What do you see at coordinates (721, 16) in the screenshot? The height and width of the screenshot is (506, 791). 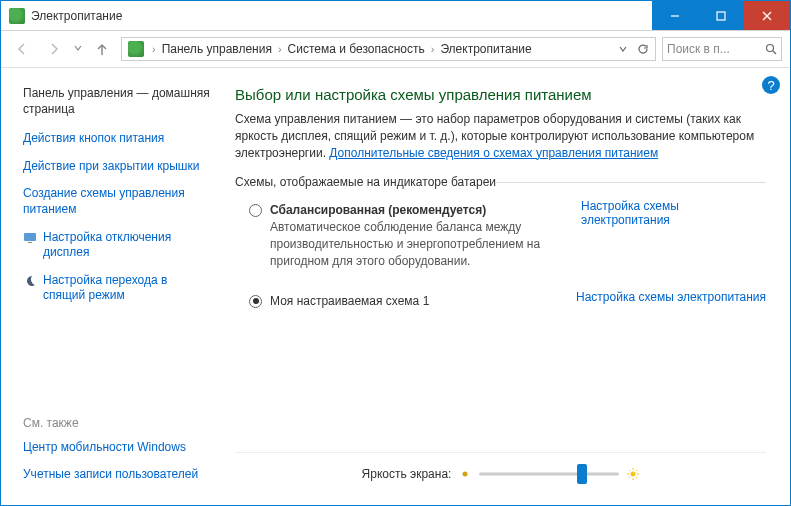 I see `maximize-button` at bounding box center [721, 16].